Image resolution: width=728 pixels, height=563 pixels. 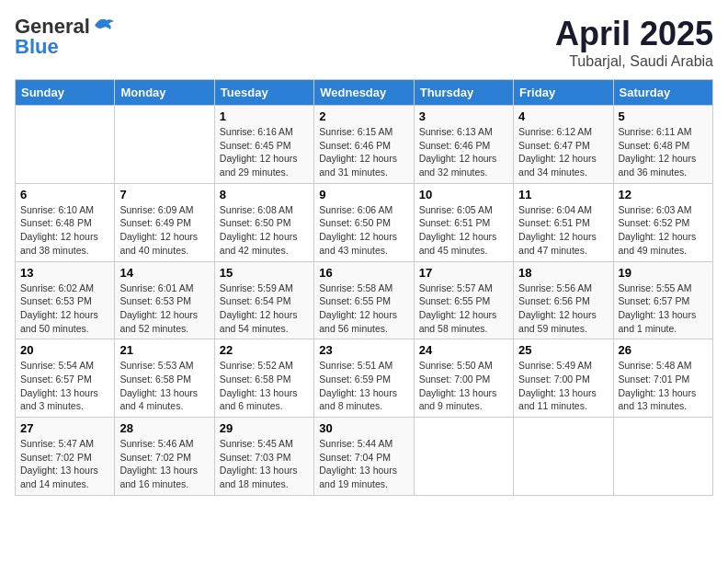 I want to click on column-header-friday: Friday, so click(x=563, y=93).